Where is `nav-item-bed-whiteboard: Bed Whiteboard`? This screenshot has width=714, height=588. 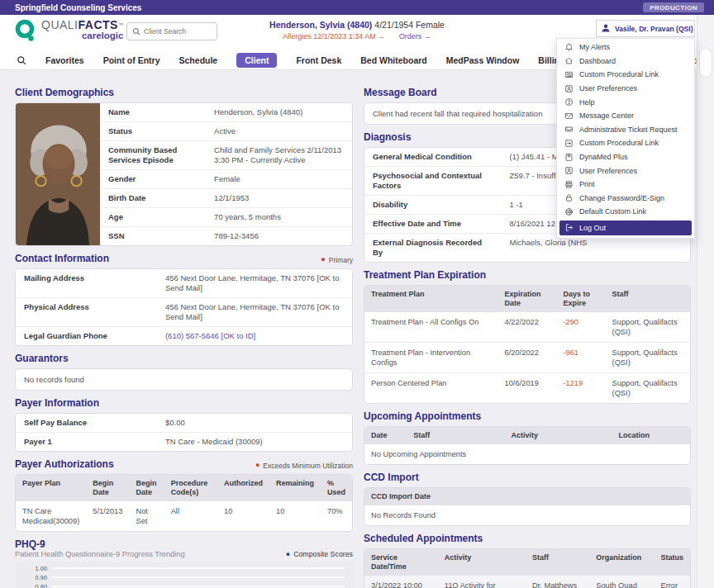
nav-item-bed-whiteboard: Bed Whiteboard is located at coordinates (393, 60).